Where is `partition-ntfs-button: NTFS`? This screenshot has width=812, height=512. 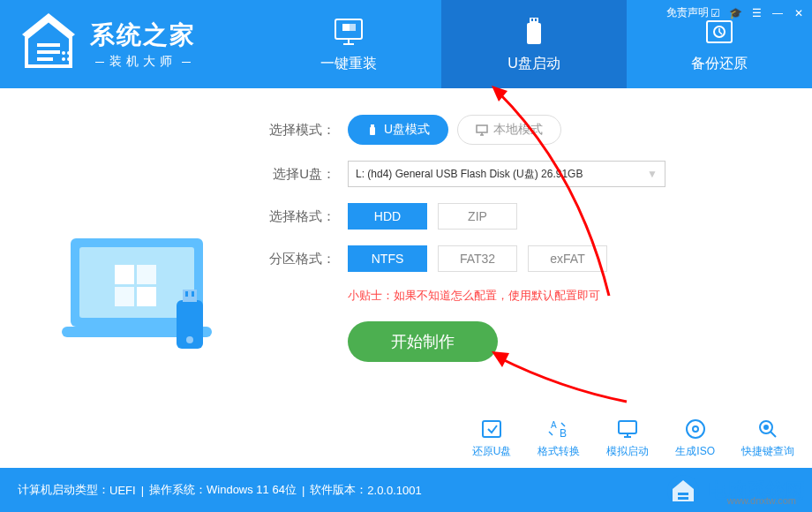 partition-ntfs-button: NTFS is located at coordinates (387, 259).